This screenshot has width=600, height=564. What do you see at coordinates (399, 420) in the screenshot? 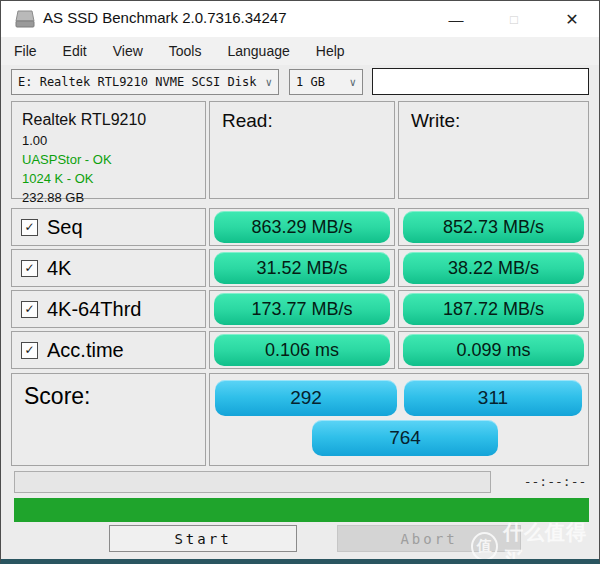
I see `score-values-cell: 292 311 764` at bounding box center [399, 420].